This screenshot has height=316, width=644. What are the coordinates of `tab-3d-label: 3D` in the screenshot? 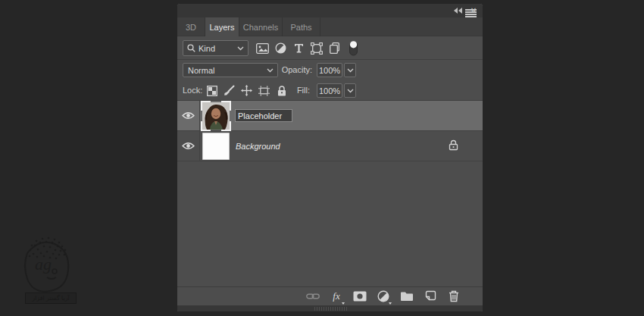 It's located at (191, 27).